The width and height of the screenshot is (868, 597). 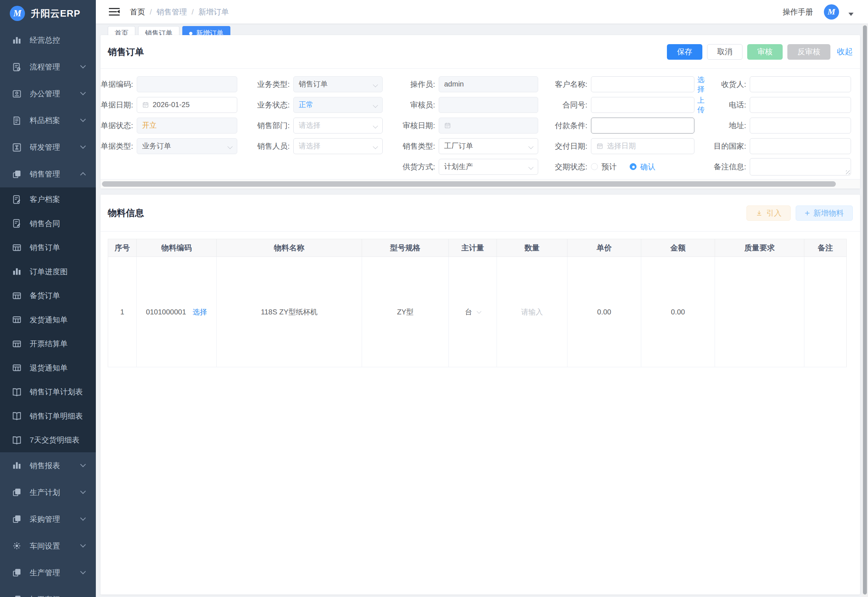 What do you see at coordinates (469, 184) in the screenshot?
I see `horizontal-scrollbar-thumb` at bounding box center [469, 184].